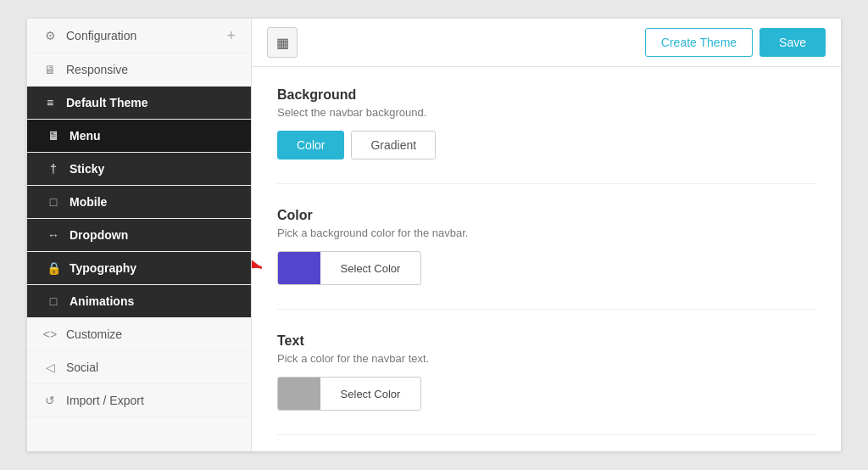 This screenshot has width=868, height=470. What do you see at coordinates (53, 136) in the screenshot?
I see `monitor-icon-menu: 🖥` at bounding box center [53, 136].